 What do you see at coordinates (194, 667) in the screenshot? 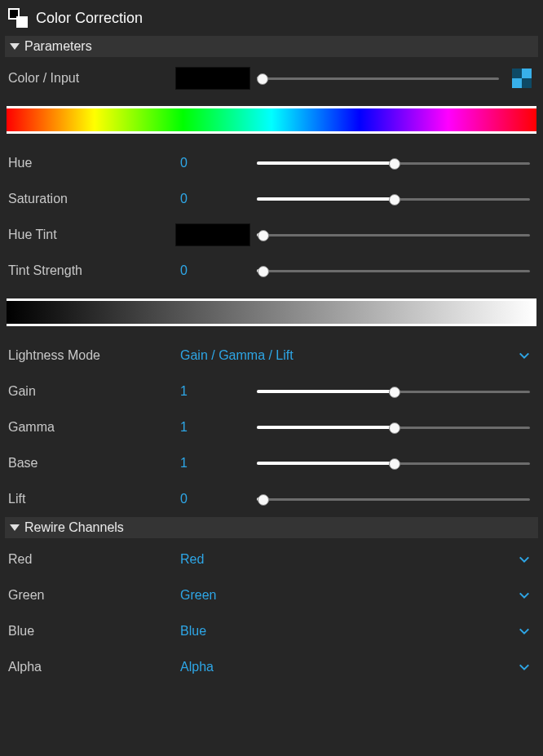
I see `value-rewire-alpha: Alpha` at bounding box center [194, 667].